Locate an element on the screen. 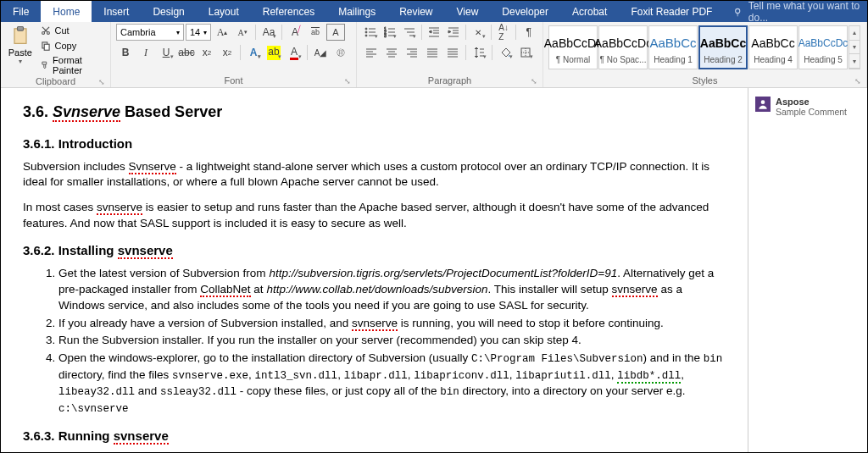 This screenshot has width=868, height=453. comment-author: Aspose is located at coordinates (811, 102).